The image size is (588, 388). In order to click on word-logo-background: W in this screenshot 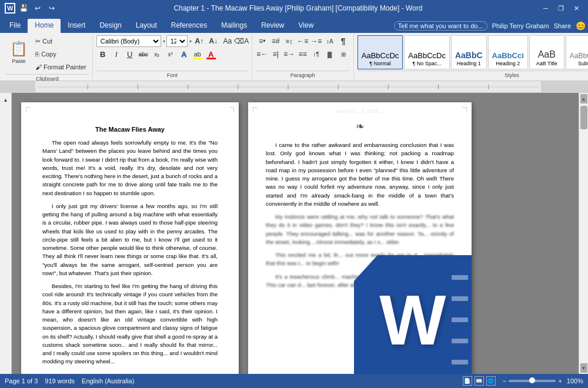, I will do `click(413, 315)`.